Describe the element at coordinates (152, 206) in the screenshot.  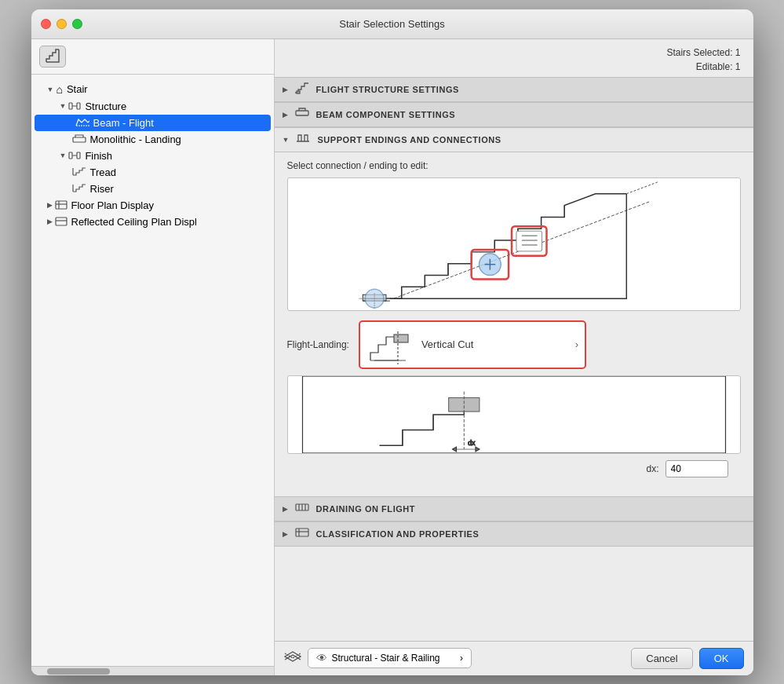
I see `tree-item-floor-plan: ▶ Floor Plan Display` at that location.